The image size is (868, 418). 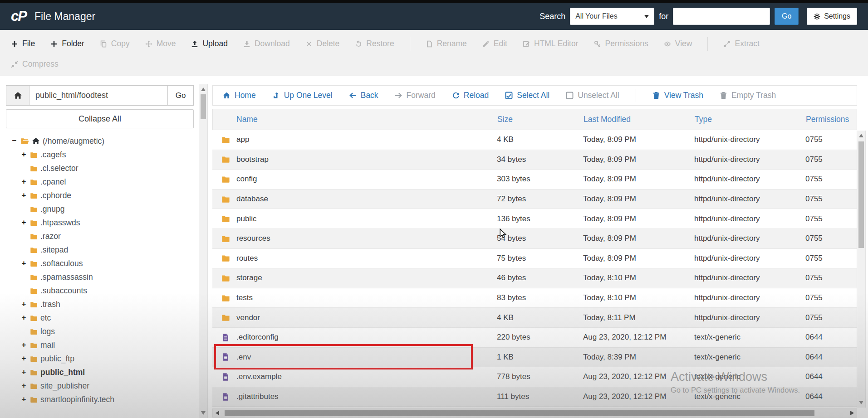 What do you see at coordinates (29, 44) in the screenshot?
I see `file-label: File` at bounding box center [29, 44].